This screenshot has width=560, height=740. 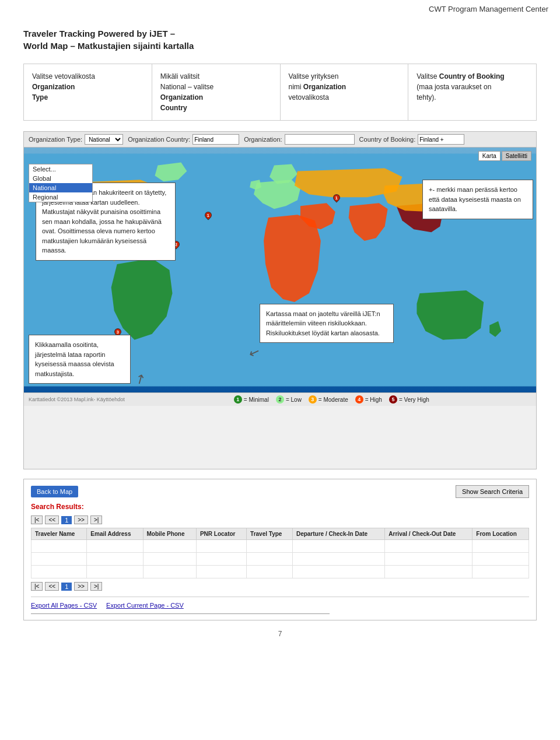 I want to click on next-page-btn: >>, so click(x=81, y=520).